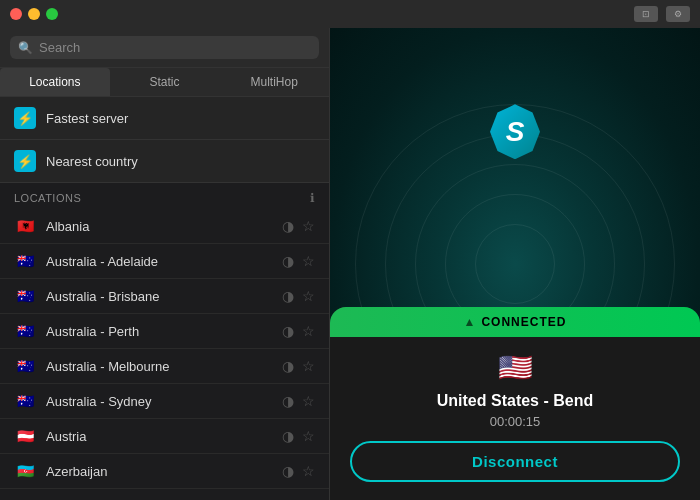  I want to click on tab-bar: Locations Static MultiHop, so click(164, 82).